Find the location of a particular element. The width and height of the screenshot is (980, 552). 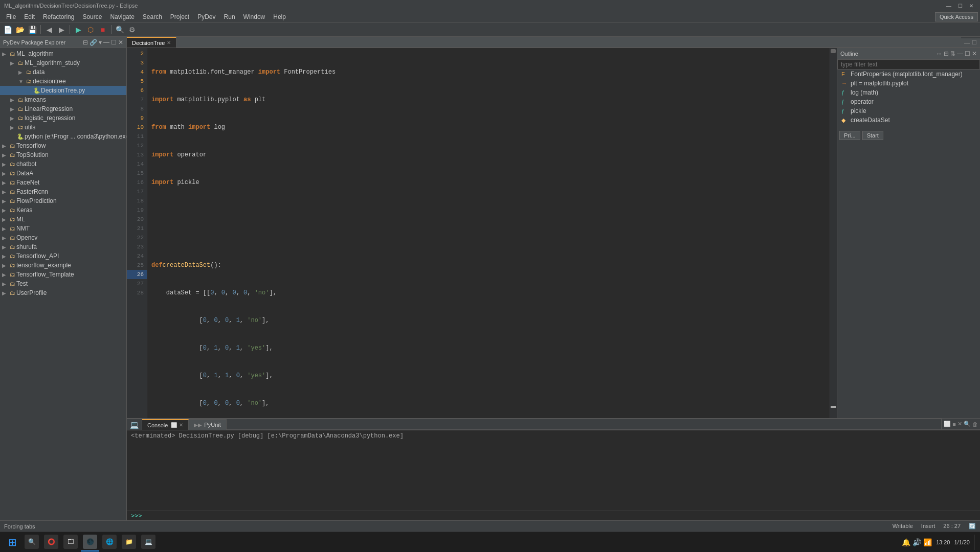

tree-item-facenet: ▶ 🗂 FaceNet is located at coordinates (63, 182).